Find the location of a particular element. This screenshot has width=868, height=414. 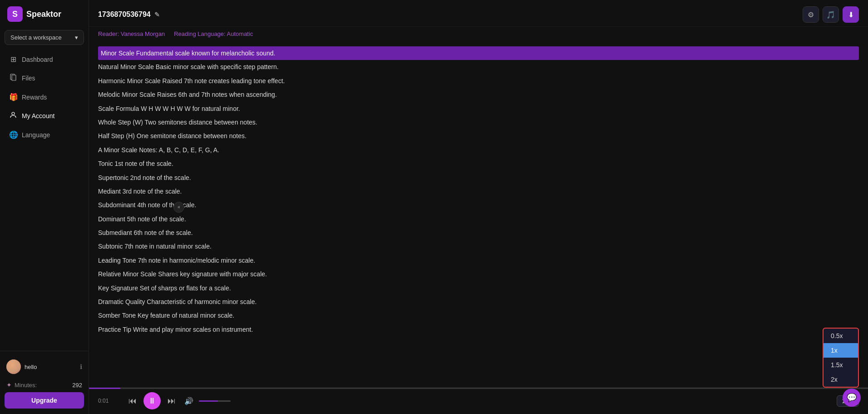

edit-icon: ✎ is located at coordinates (157, 15).